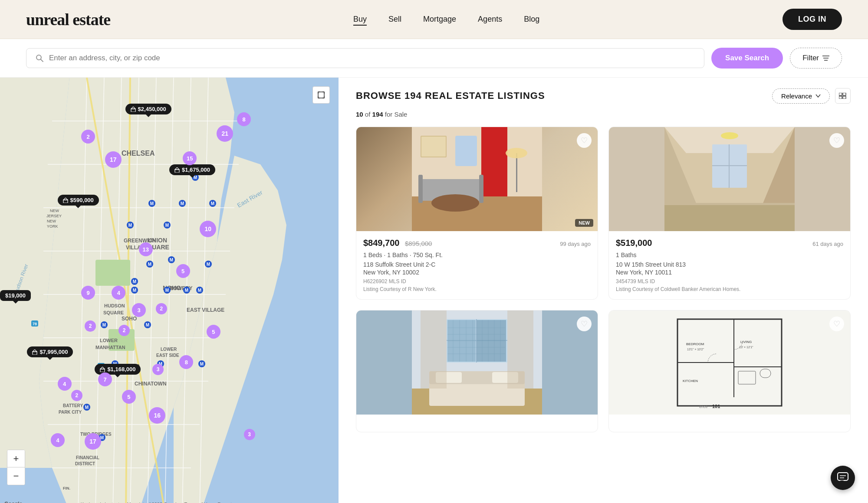 The height and width of the screenshot is (503, 868). What do you see at coordinates (730, 243) in the screenshot?
I see `price-row-2: $519,000 61 days ago` at bounding box center [730, 243].